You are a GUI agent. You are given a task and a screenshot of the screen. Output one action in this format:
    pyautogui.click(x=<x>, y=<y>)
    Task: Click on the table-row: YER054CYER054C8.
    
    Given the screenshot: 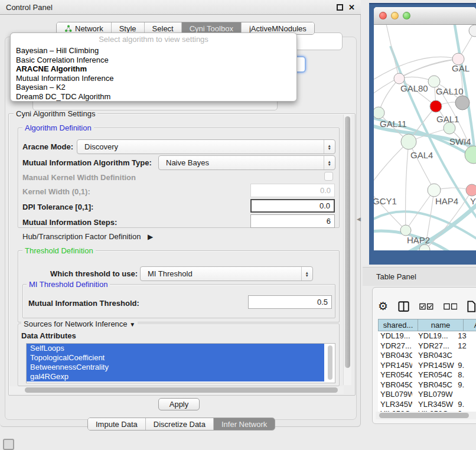 What is the action you would take?
    pyautogui.click(x=427, y=376)
    